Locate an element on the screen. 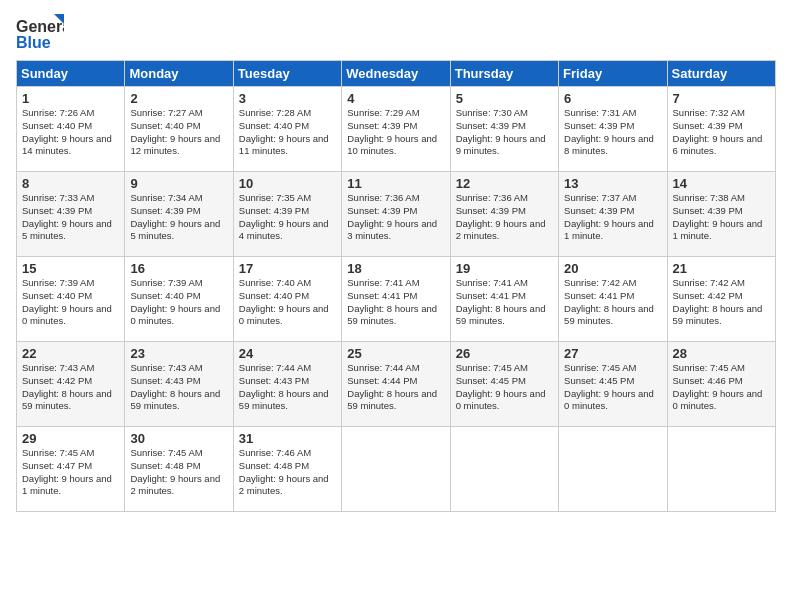 The width and height of the screenshot is (792, 612). calendar-cell: 29 Sunrise: 7:45 AMSunset: 4:47 PMDaylig… is located at coordinates (71, 470).